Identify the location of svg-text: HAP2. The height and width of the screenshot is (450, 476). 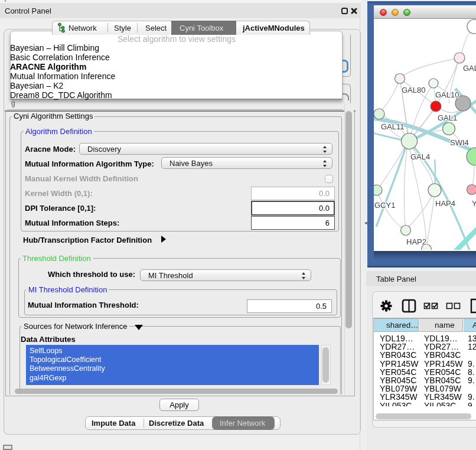
(416, 242).